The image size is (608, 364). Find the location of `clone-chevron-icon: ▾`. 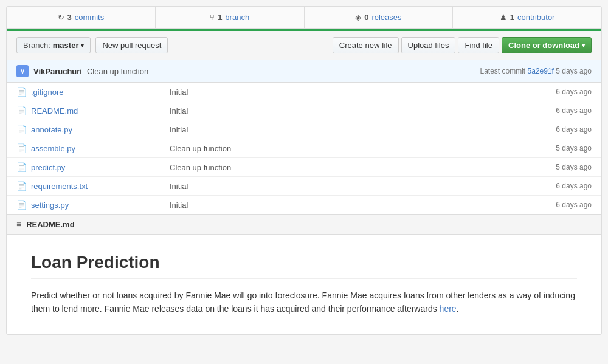

clone-chevron-icon: ▾ is located at coordinates (584, 45).